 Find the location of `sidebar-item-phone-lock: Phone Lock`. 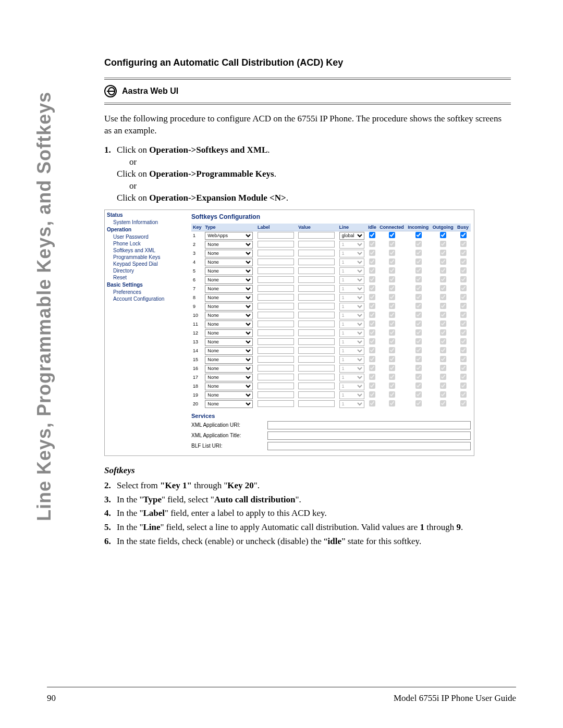

sidebar-item-phone-lock: Phone Lock is located at coordinates (146, 244).